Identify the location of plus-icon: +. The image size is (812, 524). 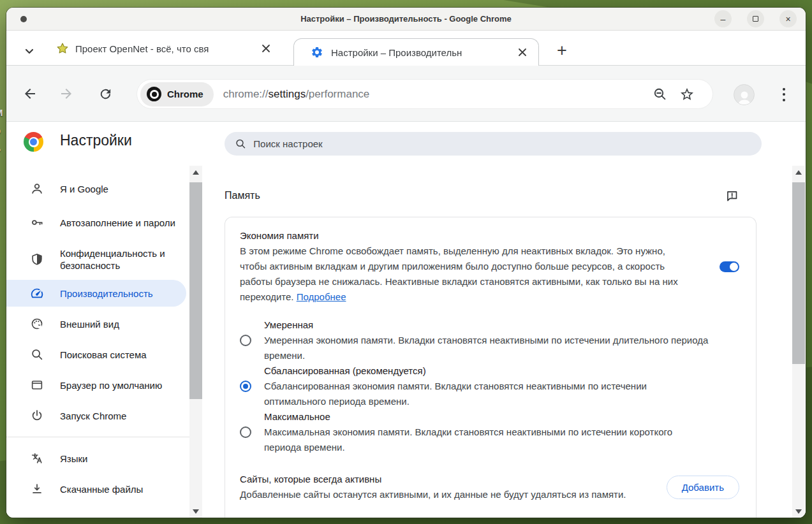
(562, 51).